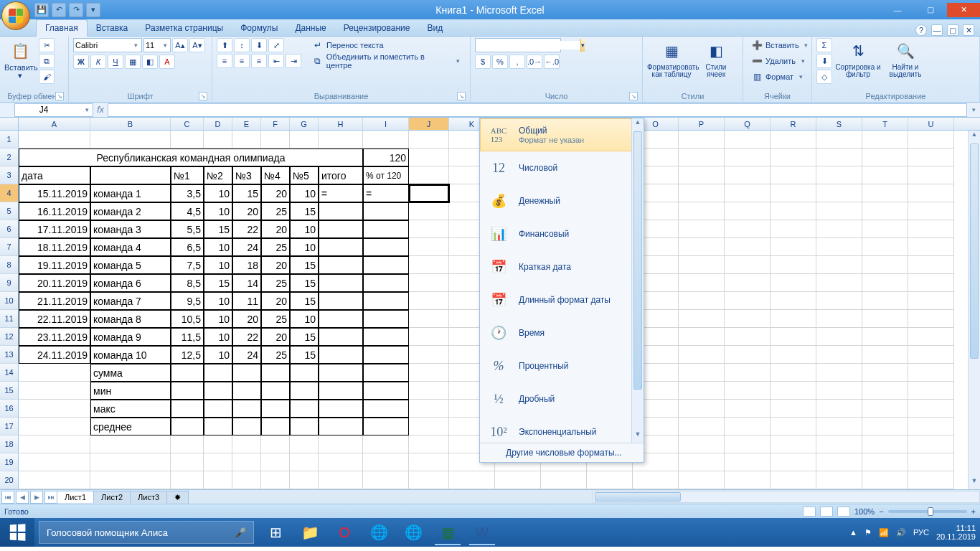  Describe the element at coordinates (781, 77) in the screenshot. I see `format-cells-button: ▥Формат▾` at that location.